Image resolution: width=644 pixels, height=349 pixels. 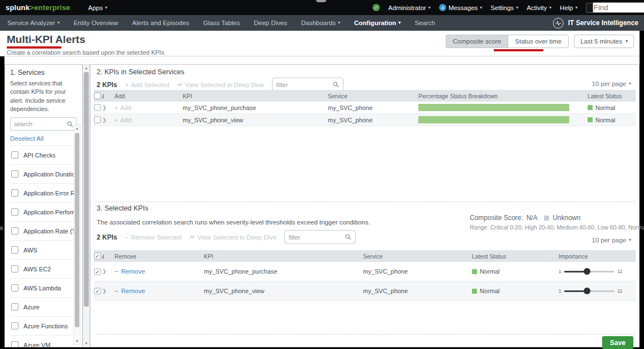 I want to click on services-search-input, so click(x=40, y=124).